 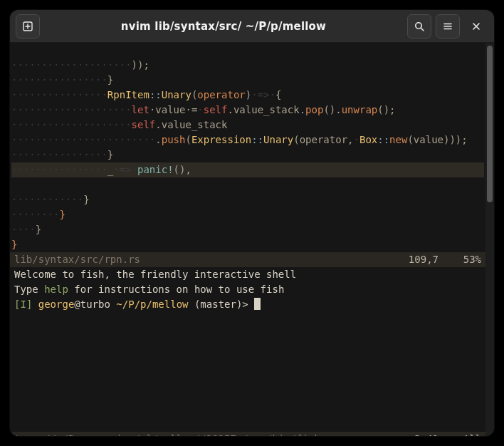 I want to click on code-line: ············}, so click(x=51, y=199).